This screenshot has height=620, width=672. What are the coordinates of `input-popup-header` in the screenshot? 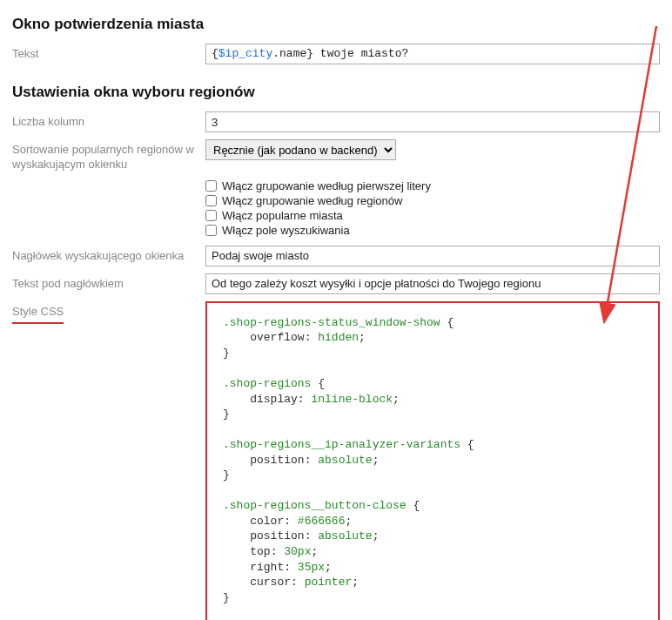 It's located at (433, 256).